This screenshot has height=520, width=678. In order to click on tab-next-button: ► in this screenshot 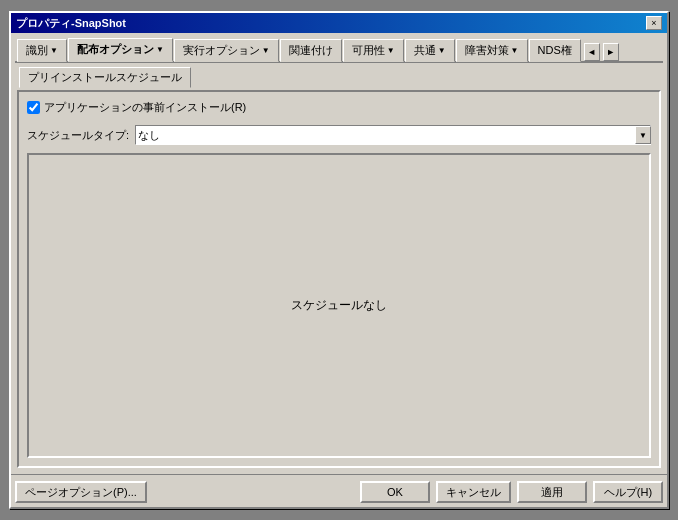, I will do `click(611, 52)`.